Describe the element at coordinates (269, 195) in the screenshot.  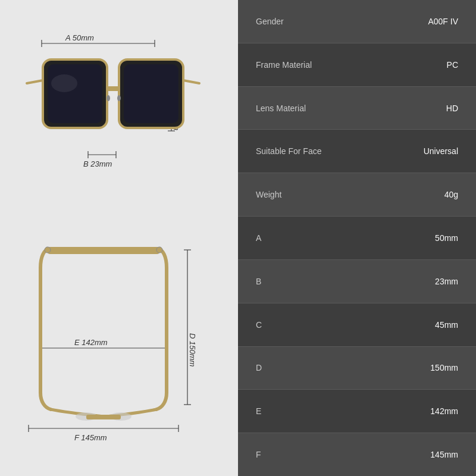
I see `spec-label: Weight` at that location.